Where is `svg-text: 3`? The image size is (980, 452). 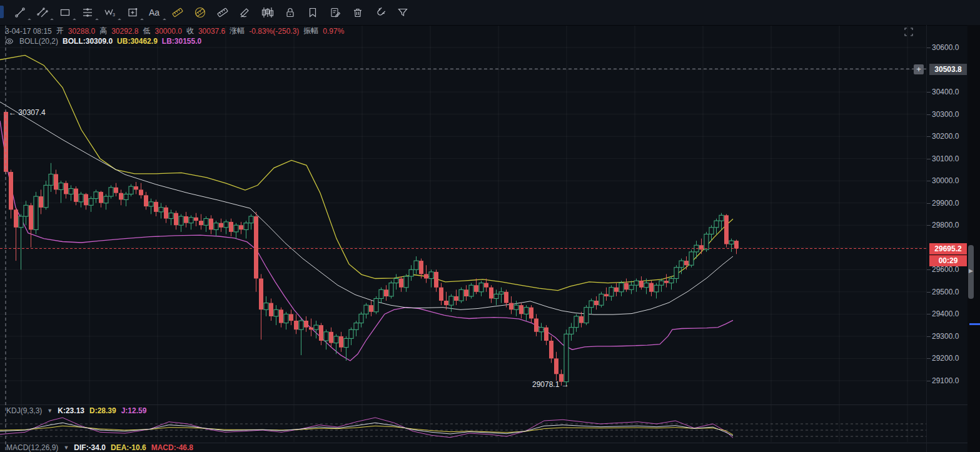
svg-text: 3 is located at coordinates (114, 15).